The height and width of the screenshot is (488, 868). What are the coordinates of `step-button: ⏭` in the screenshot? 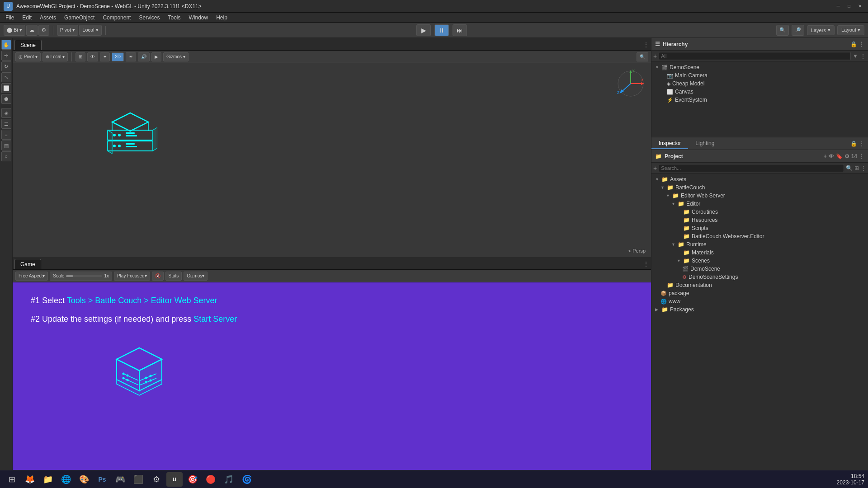 It's located at (460, 30).